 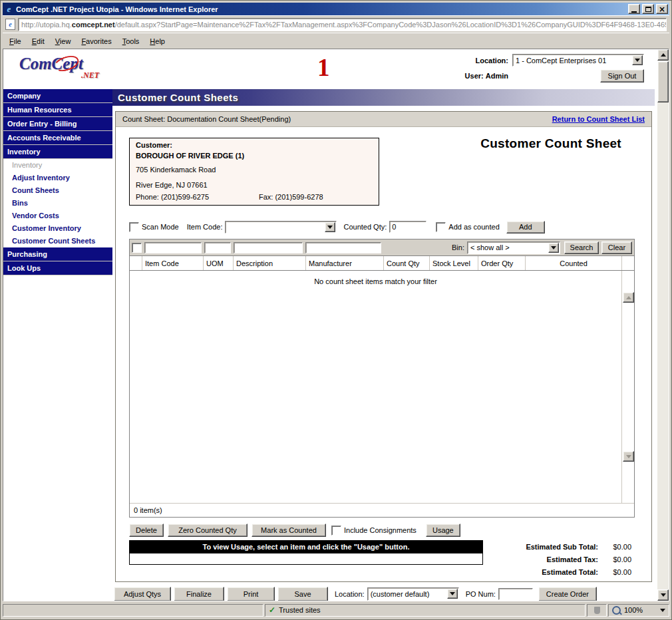 I want to click on filter-manufacturer-input, so click(x=343, y=247).